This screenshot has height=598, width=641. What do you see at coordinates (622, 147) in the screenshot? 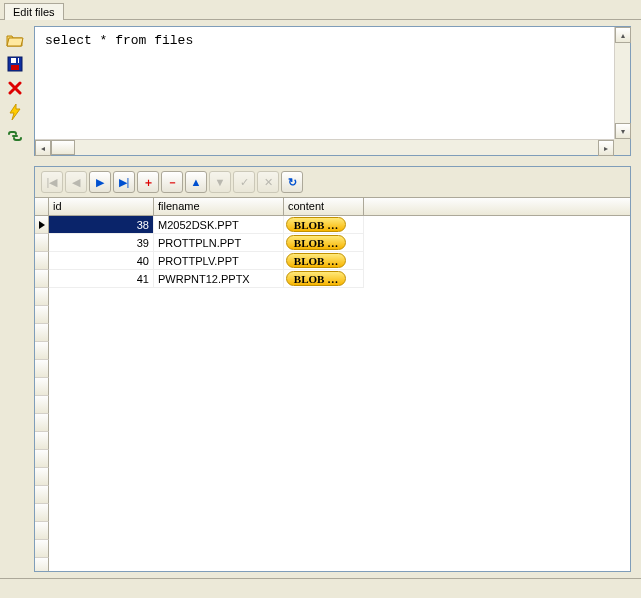
I see `scroll-corner` at bounding box center [622, 147].